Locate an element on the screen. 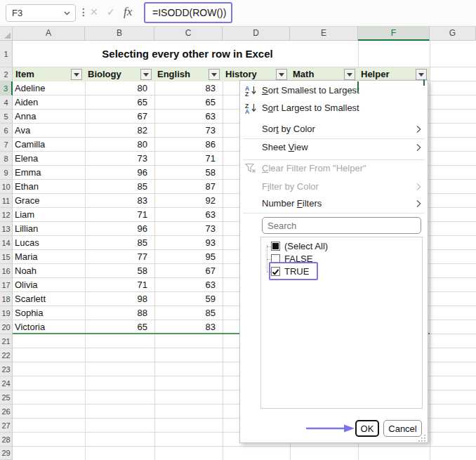 The width and height of the screenshot is (476, 460). cell-C15: 95 is located at coordinates (188, 257).